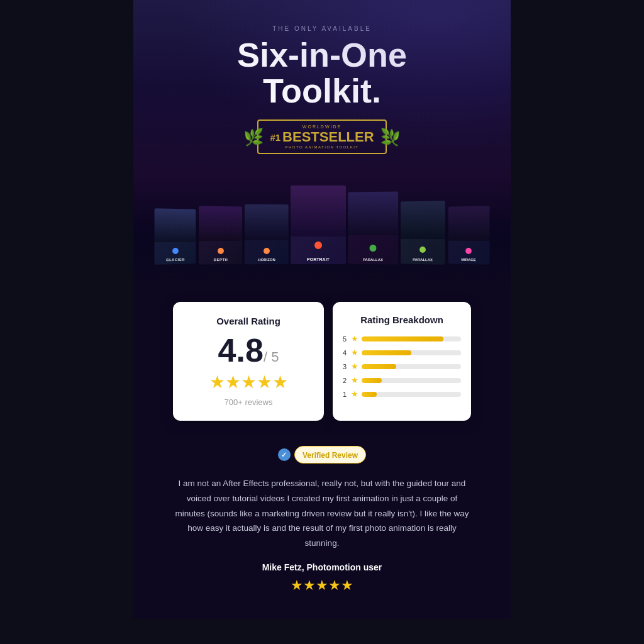 Image resolution: width=644 pixels, height=644 pixels. I want to click on row4-star: ★, so click(355, 352).